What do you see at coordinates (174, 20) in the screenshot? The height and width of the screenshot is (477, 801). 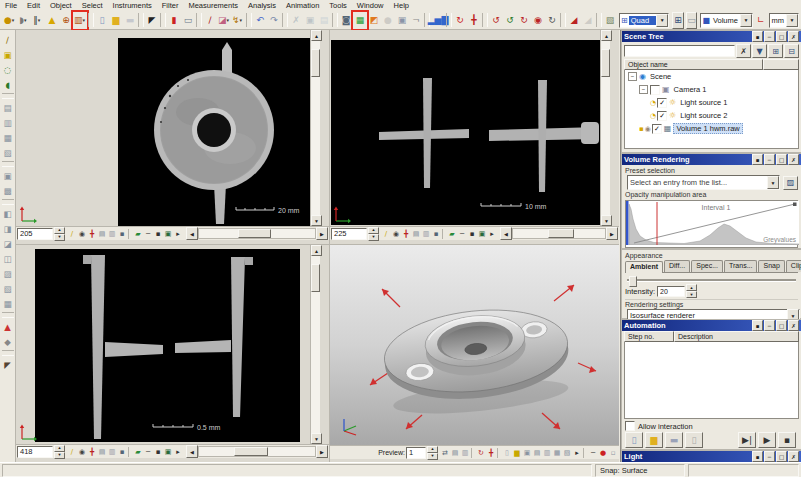 I see `bookmark-icon: ▮` at bounding box center [174, 20].